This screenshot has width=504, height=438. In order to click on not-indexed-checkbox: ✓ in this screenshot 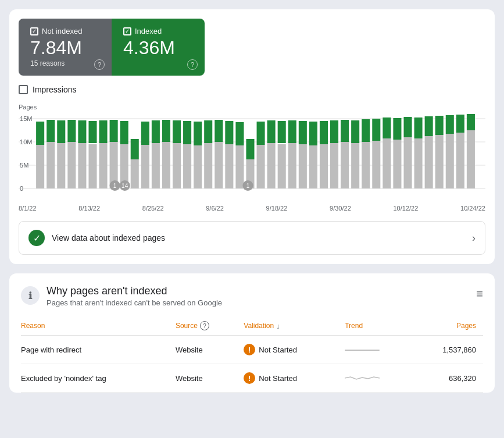, I will do `click(34, 31)`.